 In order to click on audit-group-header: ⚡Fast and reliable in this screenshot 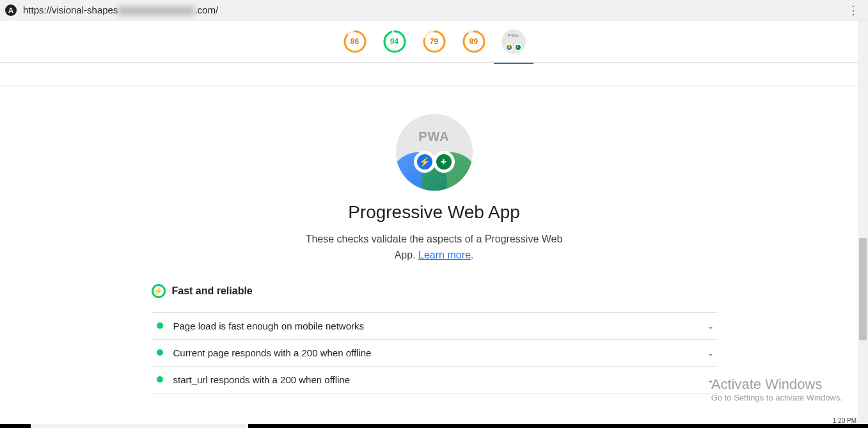, I will do `click(434, 291)`.